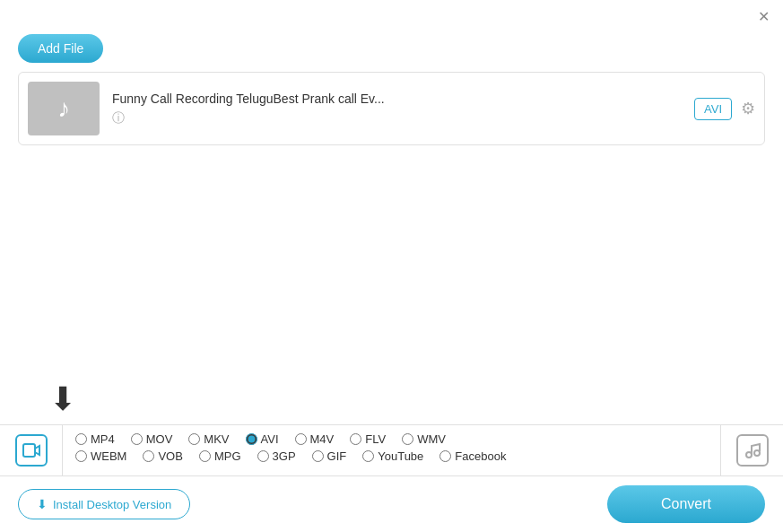  What do you see at coordinates (301, 440) in the screenshot?
I see `radio-input-m4v` at bounding box center [301, 440].